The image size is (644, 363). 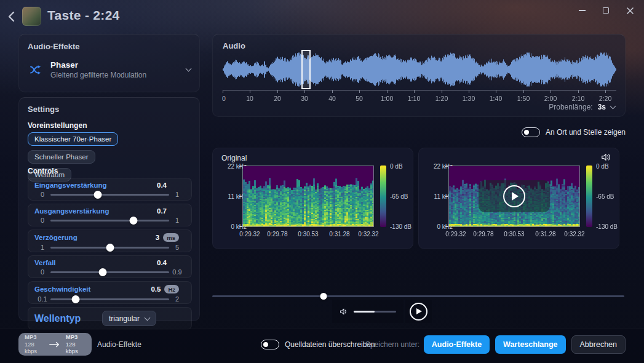 What do you see at coordinates (630, 11) in the screenshot?
I see `close-icon` at bounding box center [630, 11].